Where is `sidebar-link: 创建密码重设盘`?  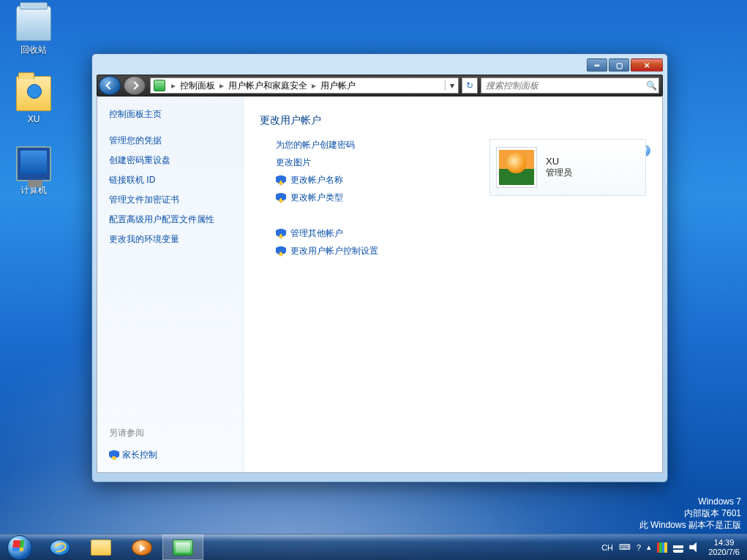
sidebar-link: 创建密码重设盘 is located at coordinates (171, 161).